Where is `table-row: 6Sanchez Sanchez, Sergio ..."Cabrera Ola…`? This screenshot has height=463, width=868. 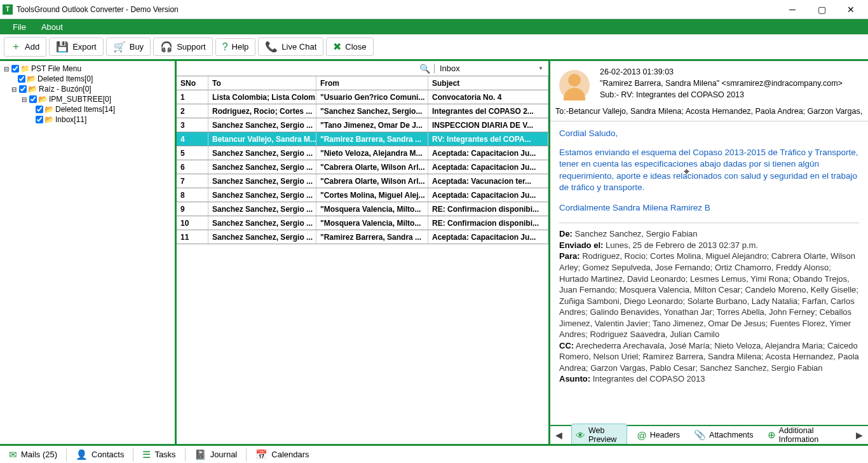 table-row: 6Sanchez Sanchez, Sergio ..."Cabrera Ola… is located at coordinates (362, 167).